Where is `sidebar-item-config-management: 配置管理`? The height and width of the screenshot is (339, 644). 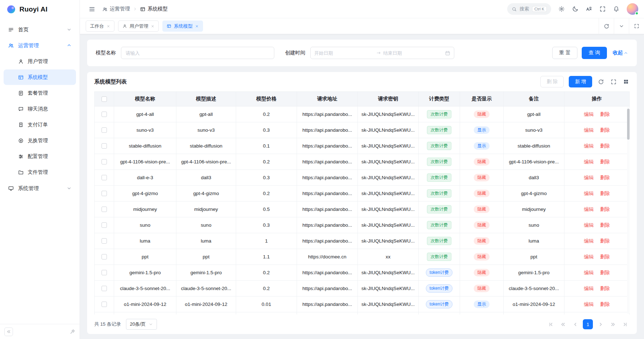
sidebar-item-config-management: 配置管理 is located at coordinates (40, 156).